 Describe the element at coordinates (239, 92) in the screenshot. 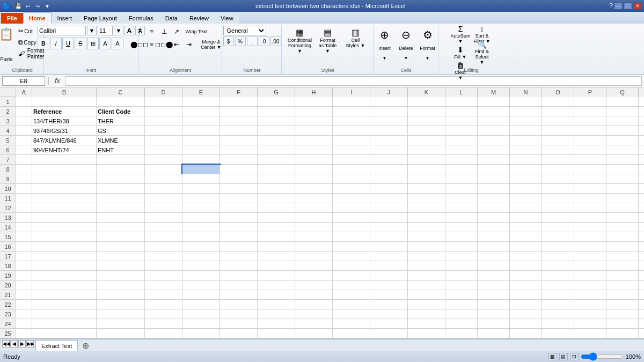

I see `col-header-F: F` at that location.